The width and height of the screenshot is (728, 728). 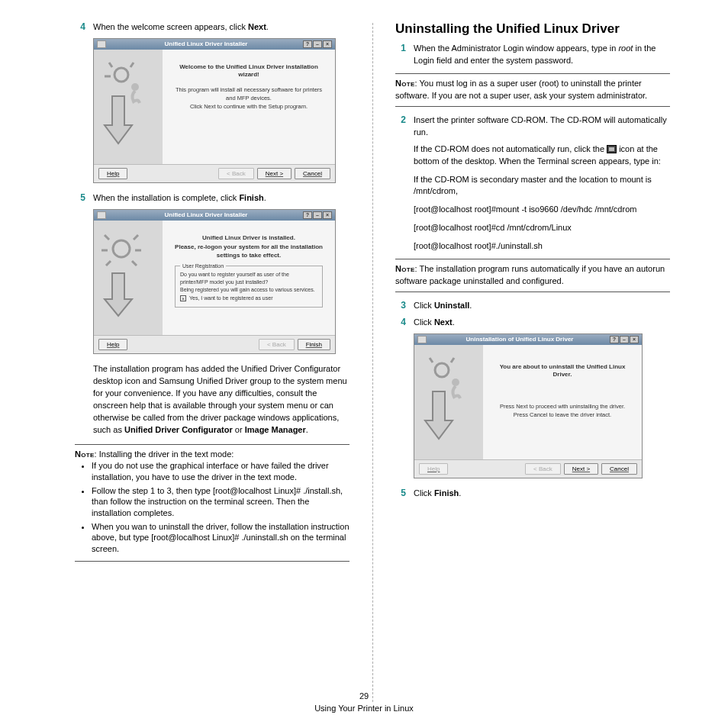 I want to click on note-block: Note: The installation program runs auto…, so click(x=533, y=275).